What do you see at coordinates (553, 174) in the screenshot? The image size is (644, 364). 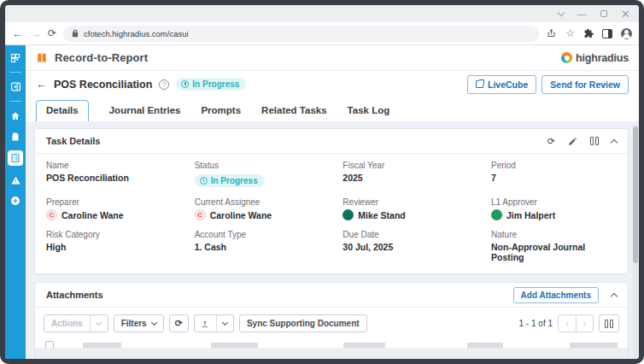 I see `field-period: Period 7` at bounding box center [553, 174].